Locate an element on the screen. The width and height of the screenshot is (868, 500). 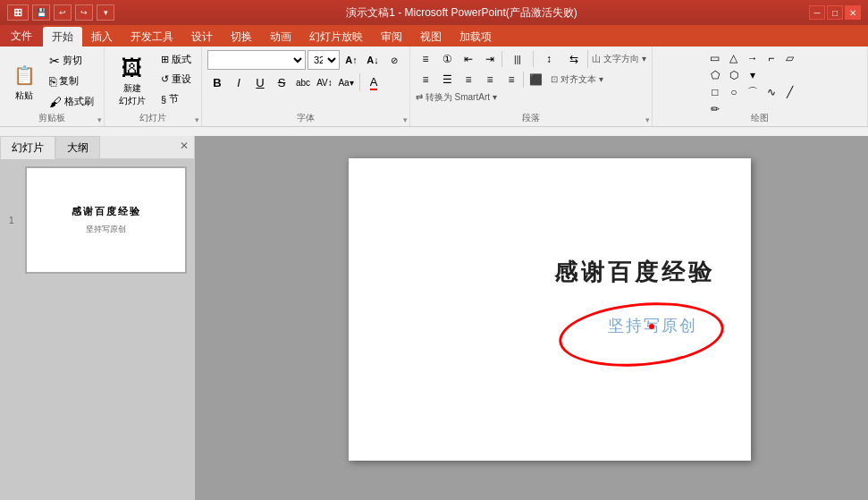
underline-button: U is located at coordinates (260, 82).